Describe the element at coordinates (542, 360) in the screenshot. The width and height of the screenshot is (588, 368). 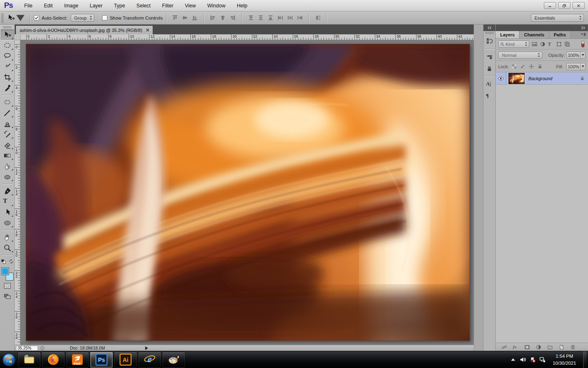
I see `tray-network` at that location.